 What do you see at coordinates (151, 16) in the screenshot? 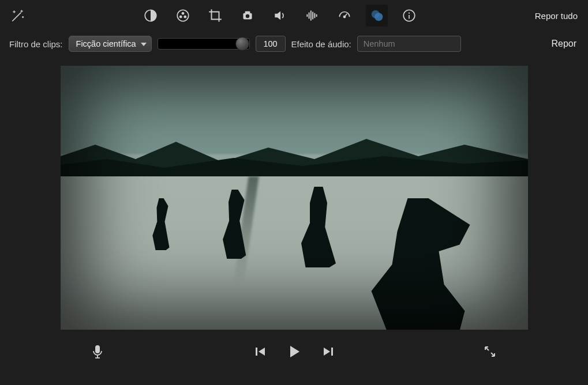
I see `color-balance-icon` at bounding box center [151, 16].